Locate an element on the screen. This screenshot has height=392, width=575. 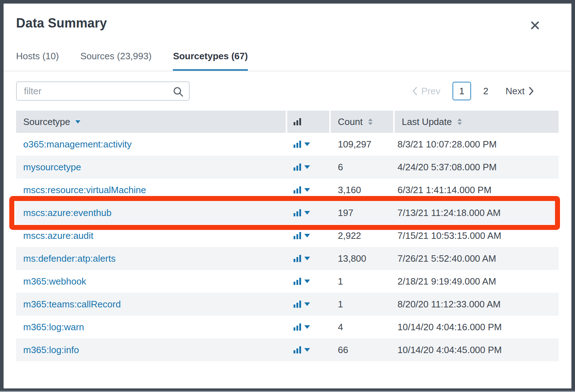
count-cell: 66 is located at coordinates (363, 350).